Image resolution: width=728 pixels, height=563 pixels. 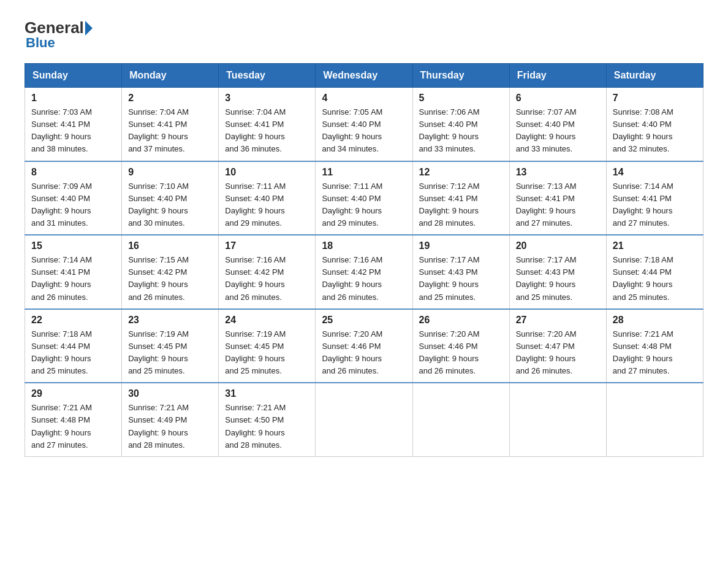 What do you see at coordinates (89, 28) in the screenshot?
I see `logo-arrow-icon` at bounding box center [89, 28].